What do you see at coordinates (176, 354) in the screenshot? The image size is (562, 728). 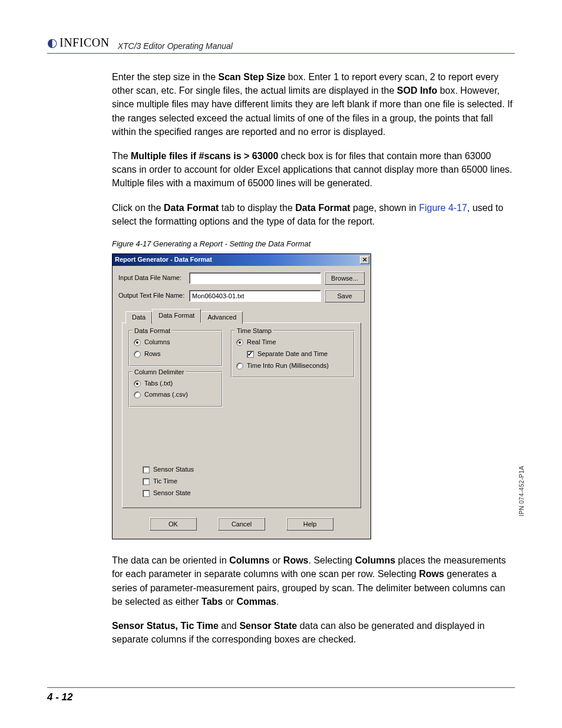 I see `radio-rows: Rows` at bounding box center [176, 354].